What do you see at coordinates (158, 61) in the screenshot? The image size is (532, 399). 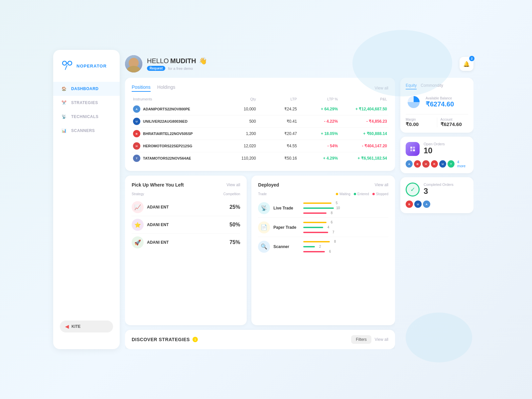 I see `greeting-hello: HELLO` at bounding box center [158, 61].